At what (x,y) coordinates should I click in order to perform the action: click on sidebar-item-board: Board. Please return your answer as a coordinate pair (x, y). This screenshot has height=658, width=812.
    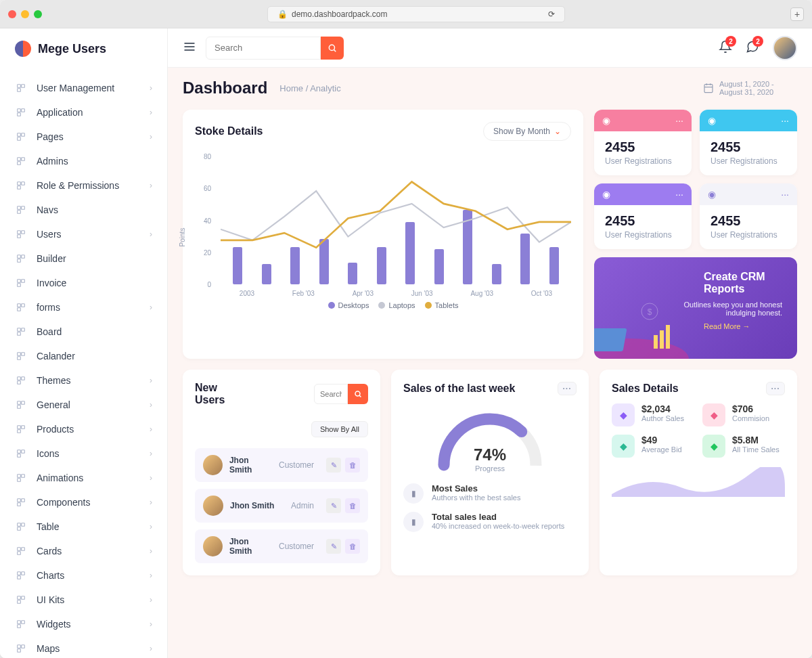
    Looking at the image, I should click on (84, 332).